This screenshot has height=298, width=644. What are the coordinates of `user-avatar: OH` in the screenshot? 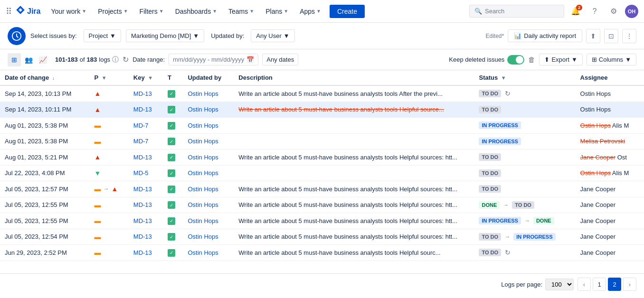 It's located at (632, 11).